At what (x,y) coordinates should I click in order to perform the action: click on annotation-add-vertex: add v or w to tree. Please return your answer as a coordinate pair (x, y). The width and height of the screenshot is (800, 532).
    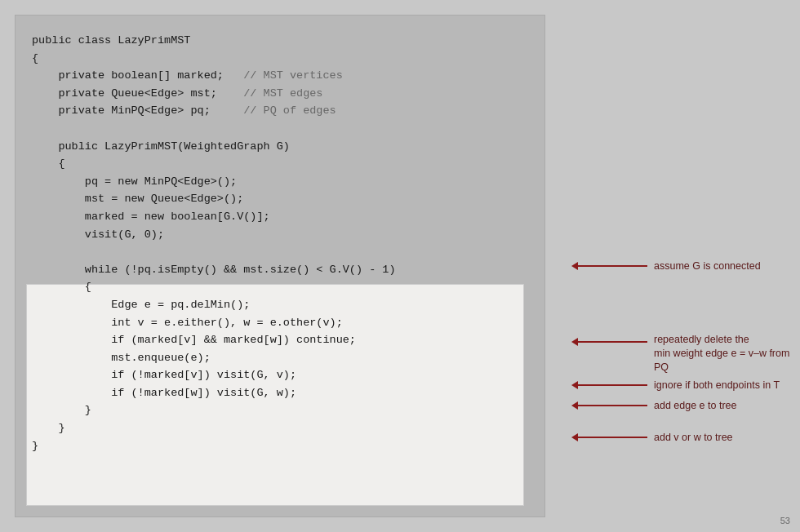
    Looking at the image, I should click on (682, 437).